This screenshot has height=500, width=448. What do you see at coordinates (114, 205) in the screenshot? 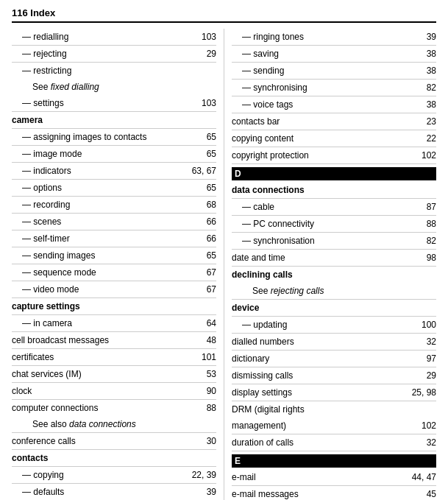
I see `list-item: — recording 68` at bounding box center [114, 205].